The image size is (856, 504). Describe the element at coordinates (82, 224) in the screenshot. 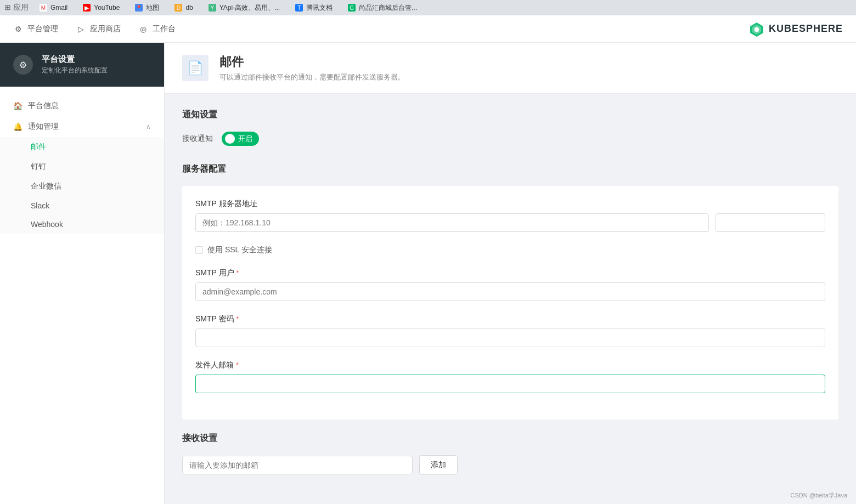

I see `sidebar-sub-item-webhook: Webhook` at that location.